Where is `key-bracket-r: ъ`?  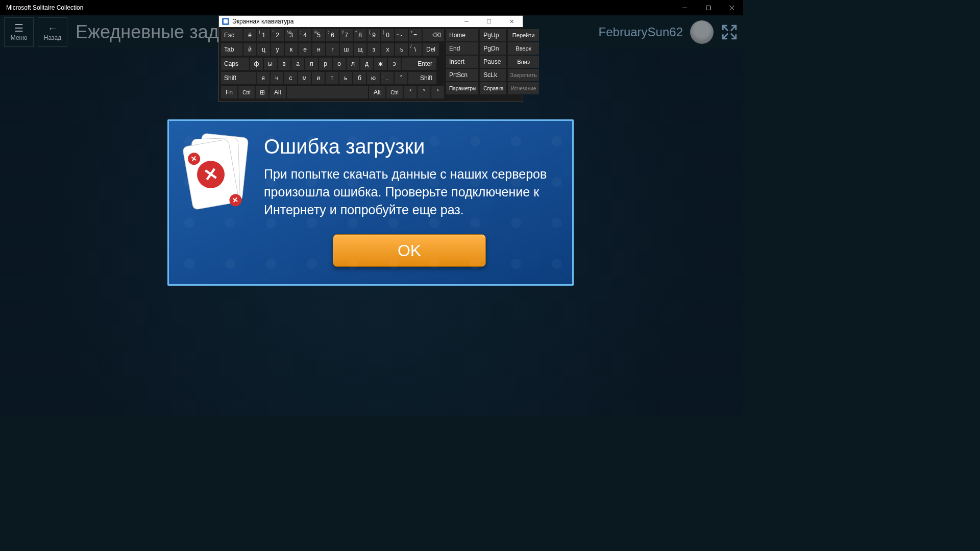
key-bracket-r: ъ is located at coordinates (401, 49).